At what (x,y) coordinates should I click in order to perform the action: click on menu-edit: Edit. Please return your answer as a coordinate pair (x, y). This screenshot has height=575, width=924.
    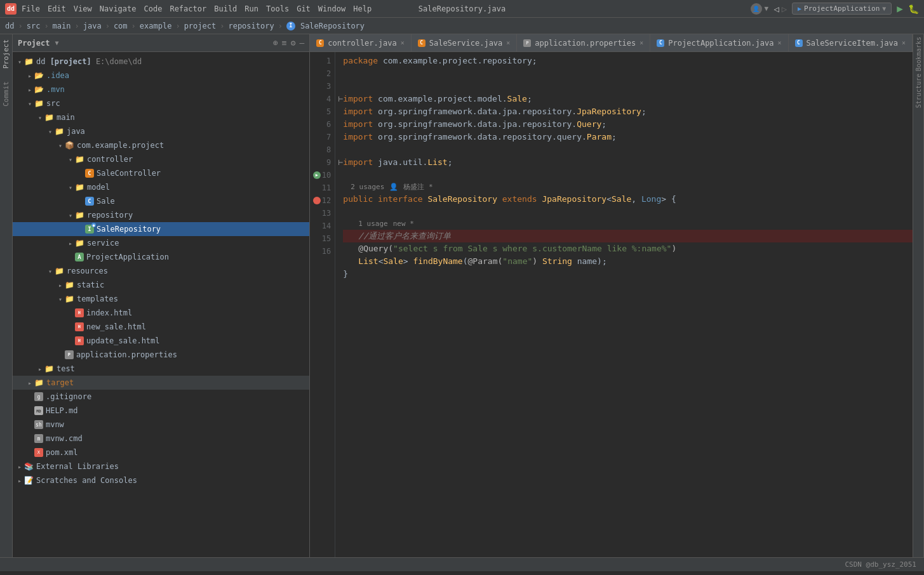
    Looking at the image, I should click on (57, 9).